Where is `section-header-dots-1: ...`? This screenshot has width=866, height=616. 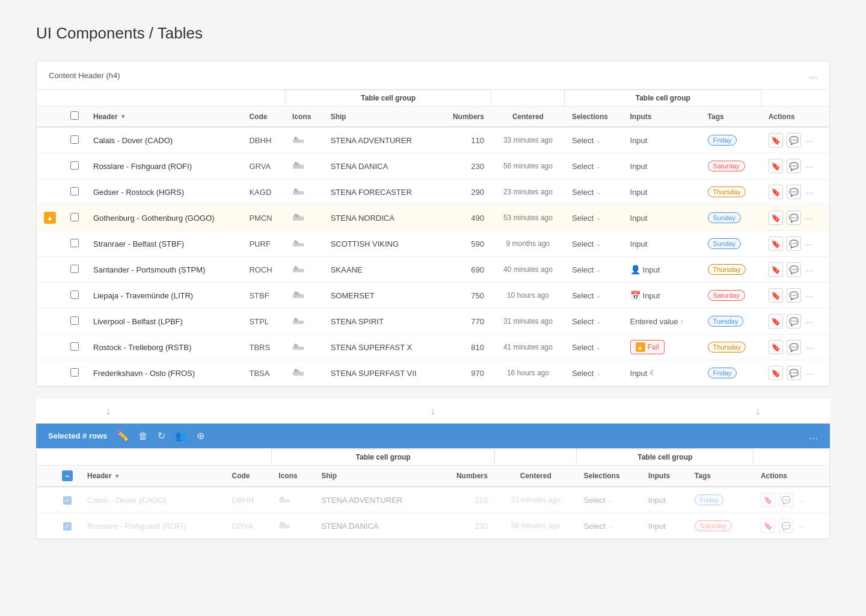
section-header-dots-1: ... is located at coordinates (813, 75).